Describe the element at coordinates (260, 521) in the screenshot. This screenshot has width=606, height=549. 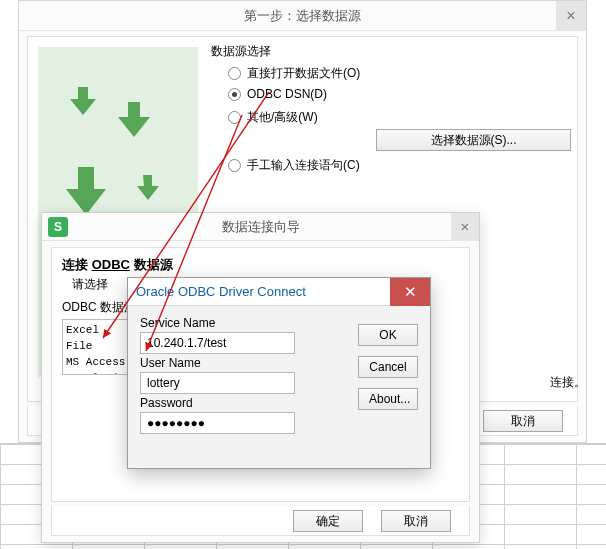
I see `wizard-footer: 确定 取消` at that location.